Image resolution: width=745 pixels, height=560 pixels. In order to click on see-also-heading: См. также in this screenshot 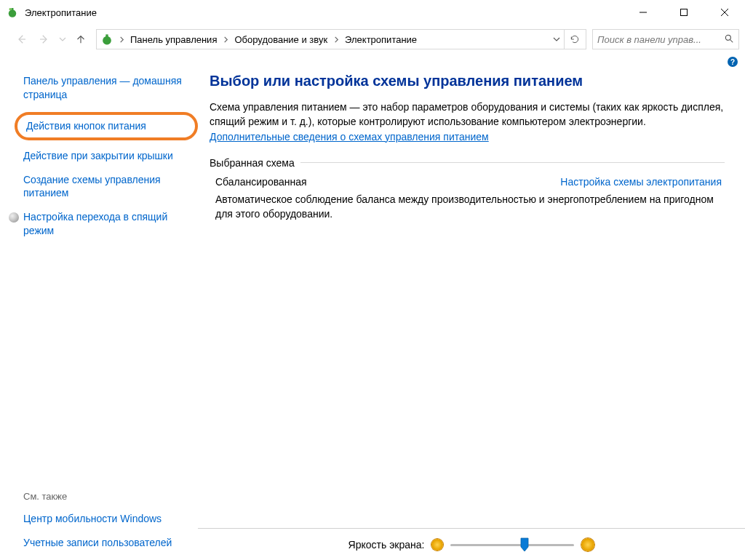, I will do `click(107, 496)`.